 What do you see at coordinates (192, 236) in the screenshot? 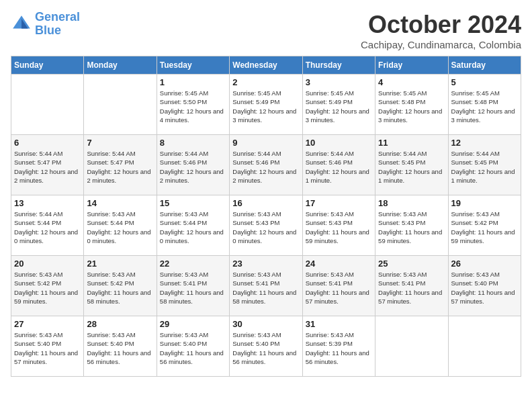
I see `daylight-label: Daylight: 12 hours and 0 minutes.` at bounding box center [192, 236].